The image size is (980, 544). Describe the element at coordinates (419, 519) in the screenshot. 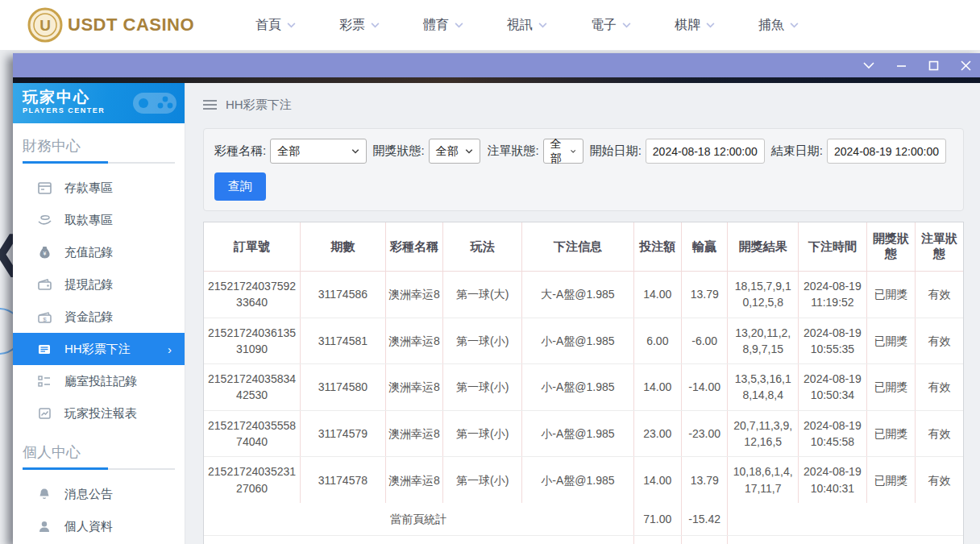

I see `page-summary-label: 當前頁統計` at that location.